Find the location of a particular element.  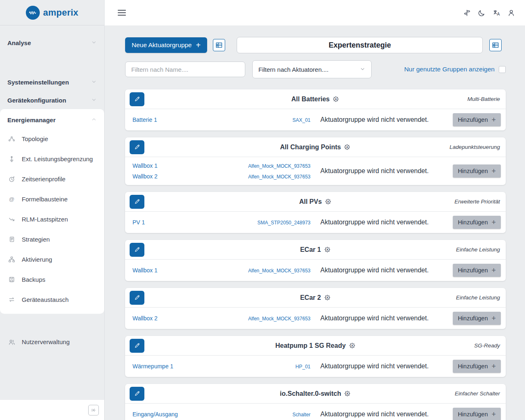

sidebar-section-analyse: Analyse is located at coordinates (52, 43).